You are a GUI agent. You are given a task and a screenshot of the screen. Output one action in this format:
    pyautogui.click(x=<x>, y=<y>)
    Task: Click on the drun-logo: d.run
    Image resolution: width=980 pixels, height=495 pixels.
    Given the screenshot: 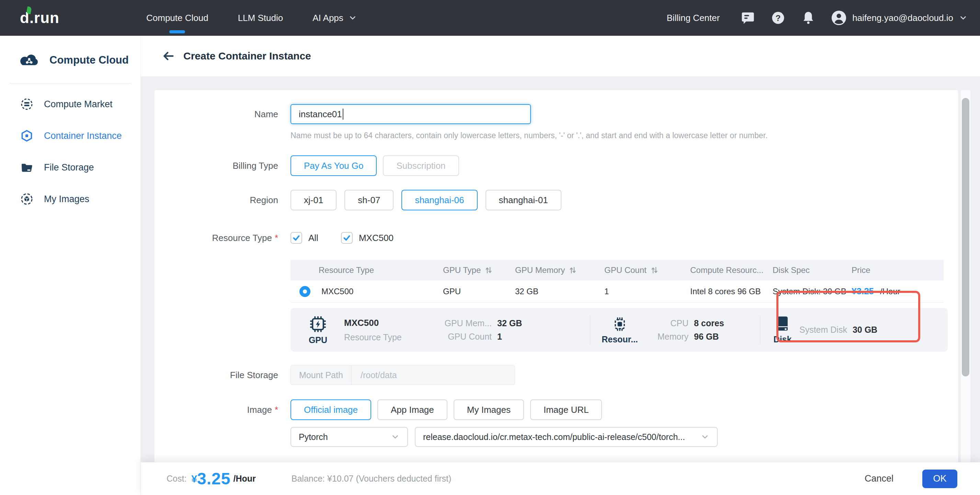 What is the action you would take?
    pyautogui.click(x=51, y=18)
    